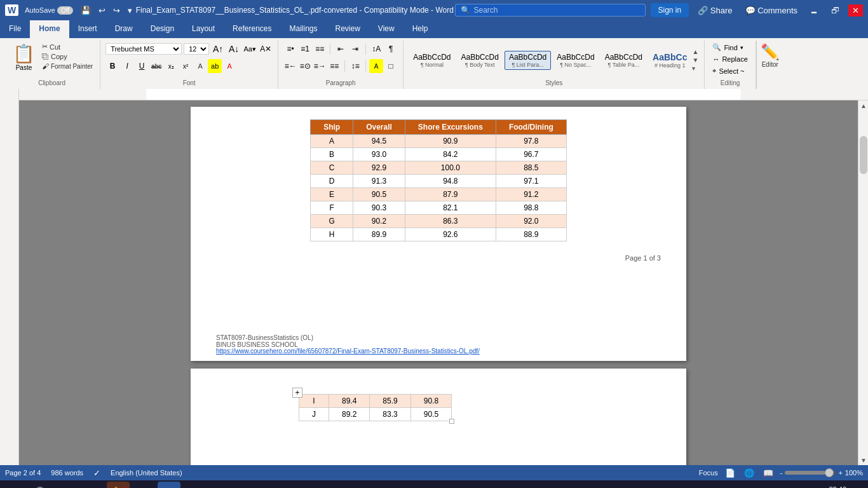  I want to click on tab-review: Review, so click(348, 29).